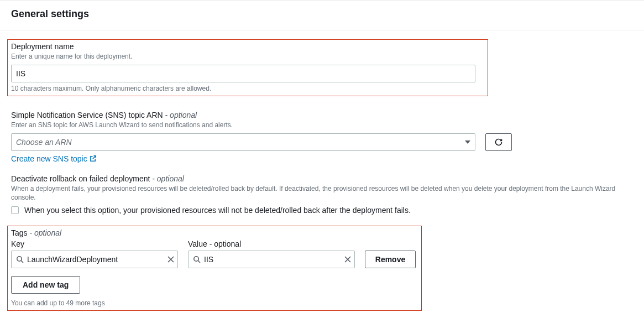 This screenshot has width=644, height=323. Describe the element at coordinates (81, 179) in the screenshot. I see `rollback-label-text: Deactivate rollback on failed deployment` at that location.